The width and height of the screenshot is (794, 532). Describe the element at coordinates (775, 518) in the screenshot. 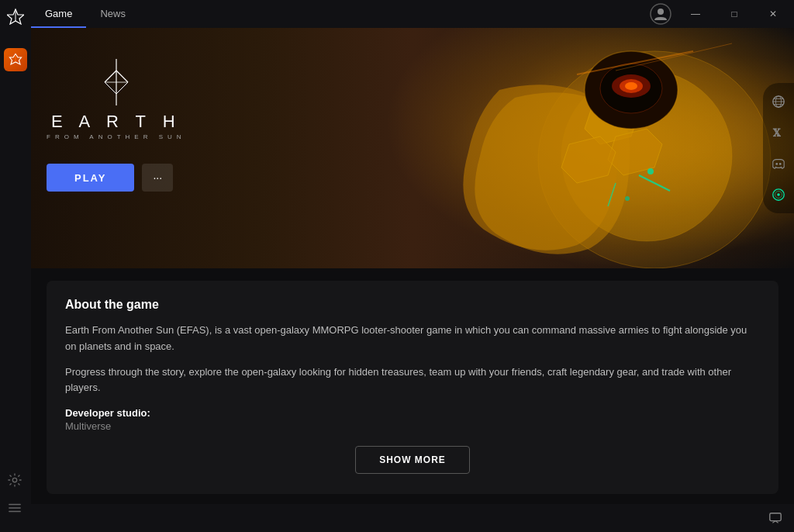

I see `feedback-icon` at that location.